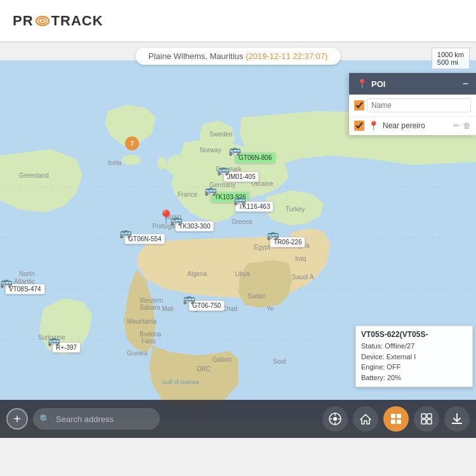 This screenshot has width=476, height=476. I want to click on svg-text: France, so click(188, 194).